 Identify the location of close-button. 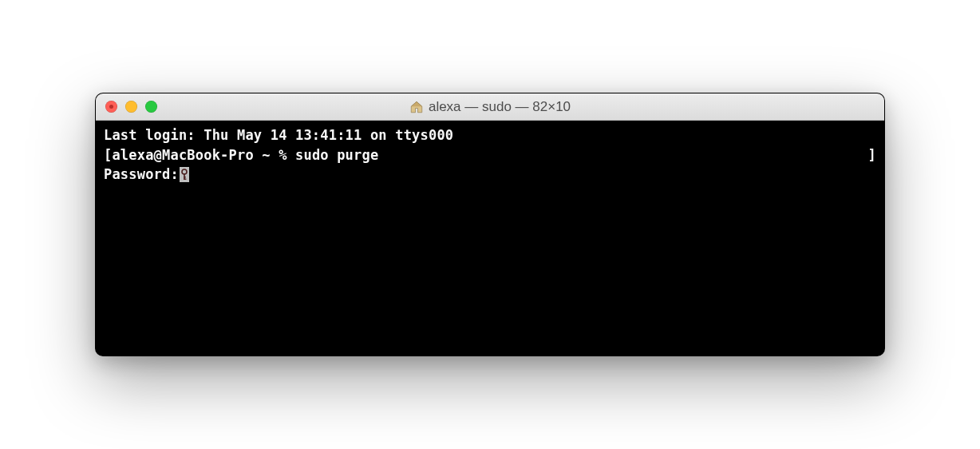
(112, 107).